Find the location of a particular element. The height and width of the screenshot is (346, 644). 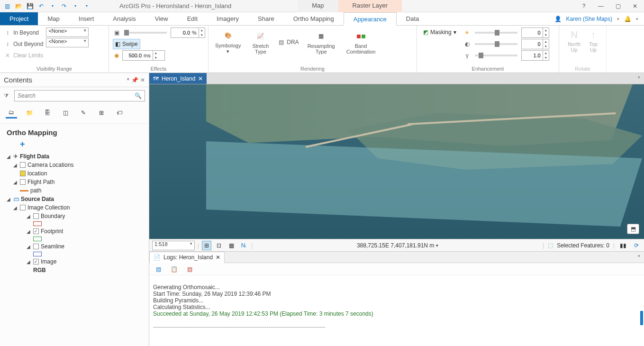

tab-project: Project is located at coordinates (19, 19).